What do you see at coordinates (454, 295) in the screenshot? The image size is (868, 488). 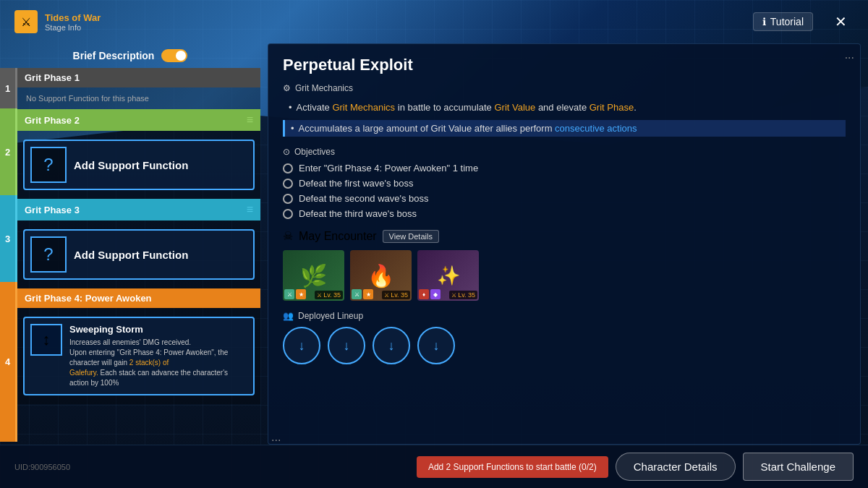 I see `sword-lv-icon-2: ⚔` at bounding box center [454, 295].